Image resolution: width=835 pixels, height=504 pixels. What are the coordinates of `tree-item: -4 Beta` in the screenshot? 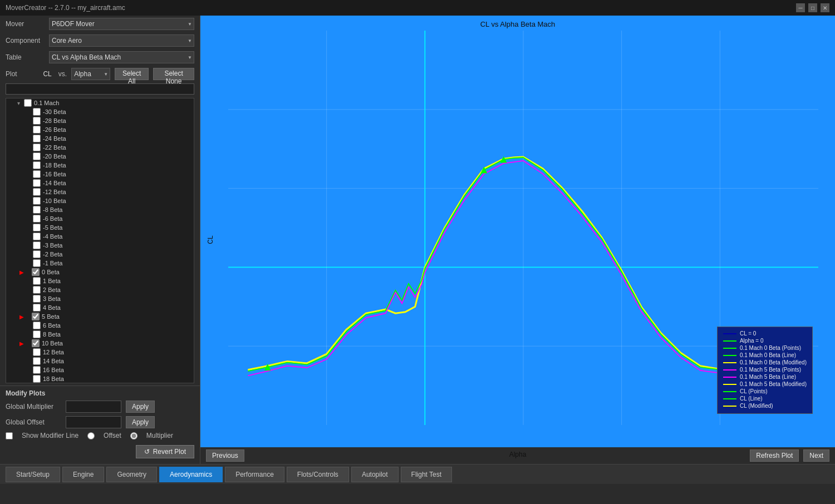 It's located at (100, 236).